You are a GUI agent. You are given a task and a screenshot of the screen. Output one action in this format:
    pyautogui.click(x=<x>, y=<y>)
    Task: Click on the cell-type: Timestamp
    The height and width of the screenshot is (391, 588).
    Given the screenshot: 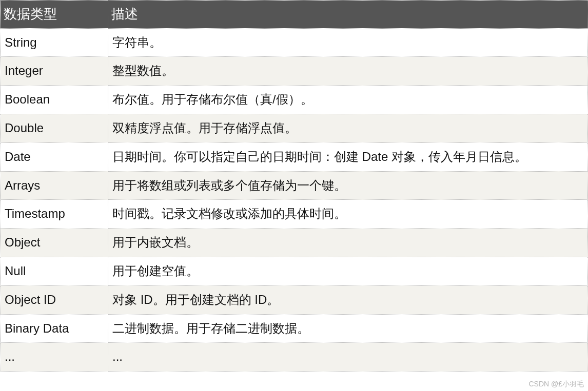 What is the action you would take?
    pyautogui.click(x=54, y=214)
    